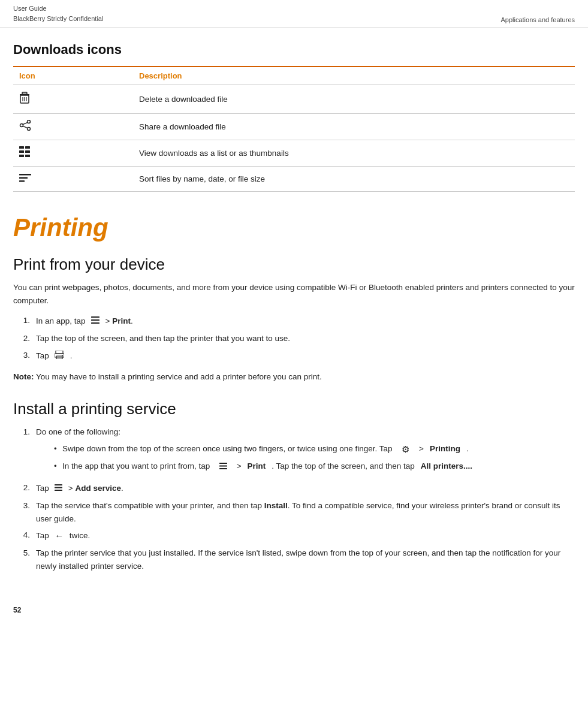 This screenshot has width=588, height=727. Describe the element at coordinates (95, 321) in the screenshot. I see `menu-inline-icon` at that location.